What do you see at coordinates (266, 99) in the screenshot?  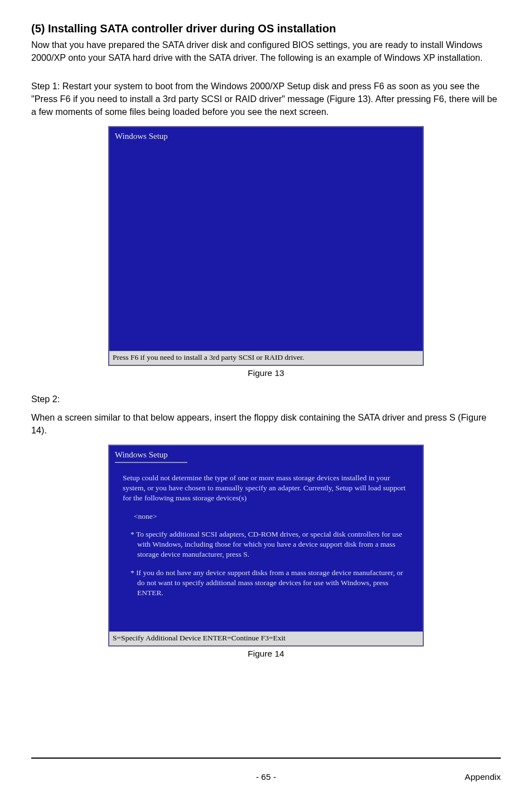 I see `step-1-paragraph: Step 1: Restart your system to boot from…` at bounding box center [266, 99].